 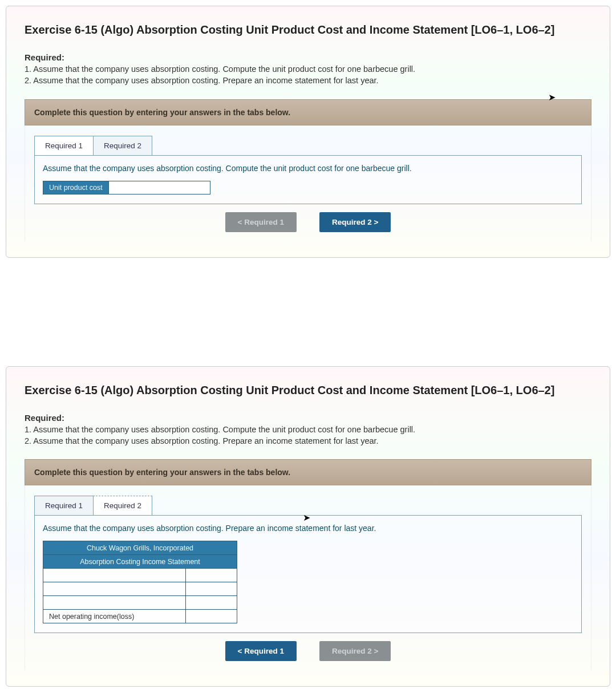 What do you see at coordinates (140, 562) in the screenshot?
I see `income-header-title: Absorption Costing Income Statement` at bounding box center [140, 562].